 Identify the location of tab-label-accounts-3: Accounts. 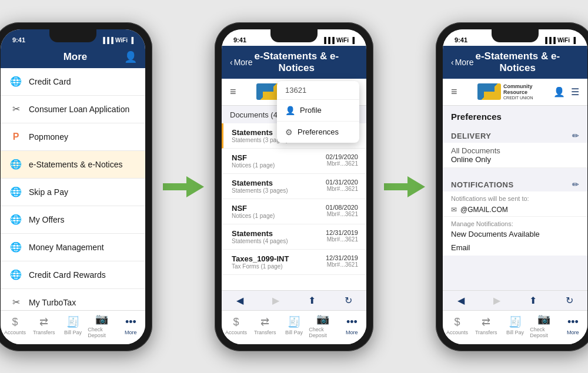
(457, 332).